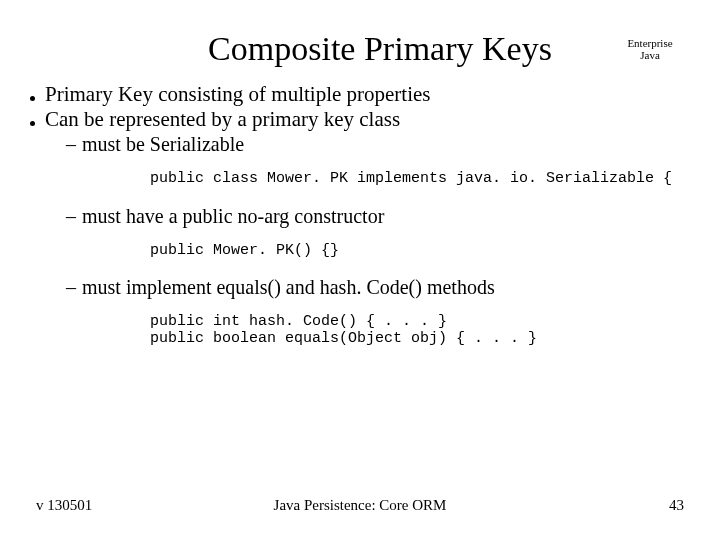 The height and width of the screenshot is (540, 720). Describe the element at coordinates (355, 94) in the screenshot. I see `bullet-1: Primary Key consisting of multiple prope…` at that location.